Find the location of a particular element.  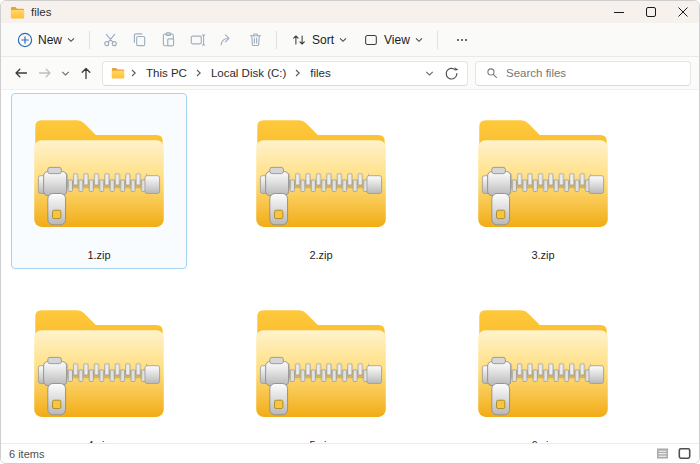

breadcrumb-this-pc: This PC is located at coordinates (166, 73).